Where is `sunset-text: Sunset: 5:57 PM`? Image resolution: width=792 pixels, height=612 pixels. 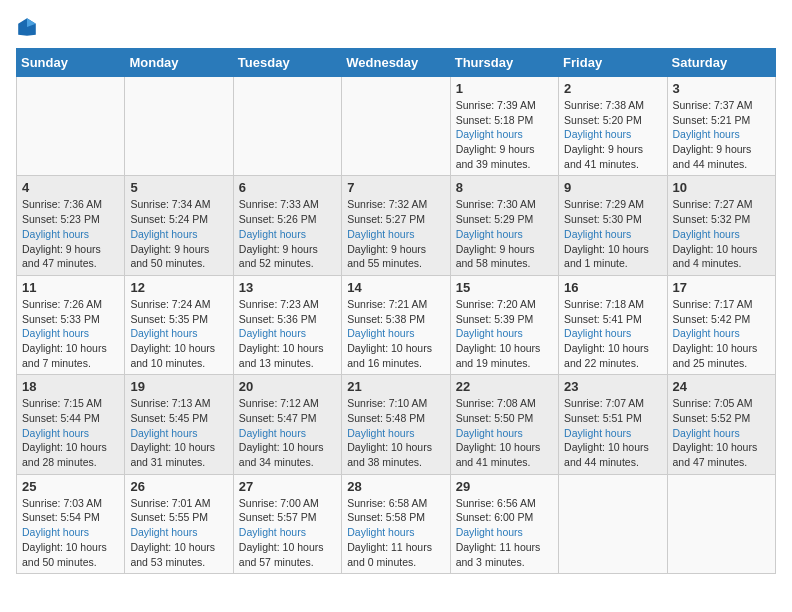 sunset-text: Sunset: 5:57 PM is located at coordinates (288, 518).